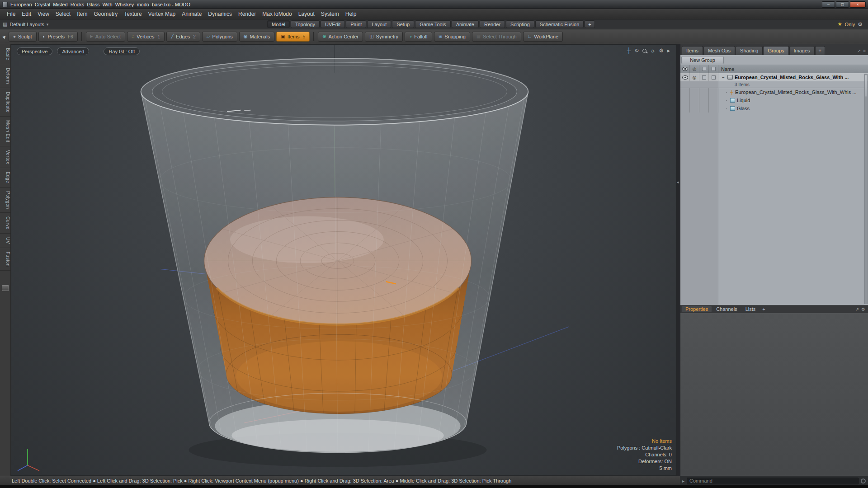  I want to click on menu-help: Help, so click(351, 14).